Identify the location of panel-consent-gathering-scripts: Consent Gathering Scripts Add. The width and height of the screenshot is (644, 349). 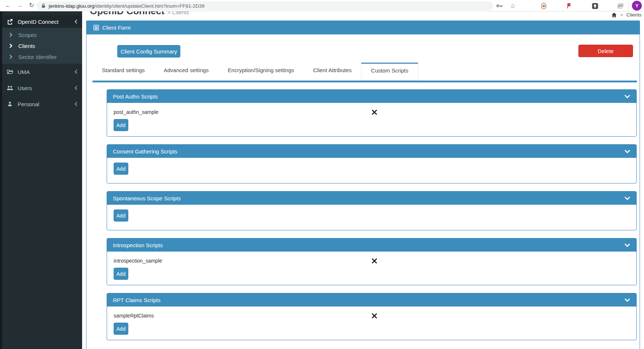
(372, 164).